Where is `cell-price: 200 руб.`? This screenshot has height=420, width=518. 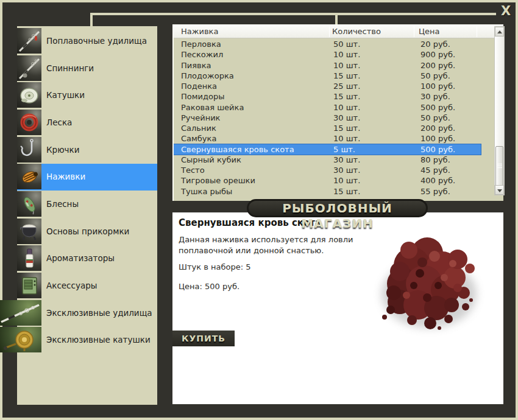
cell-price: 200 руб. is located at coordinates (438, 128).